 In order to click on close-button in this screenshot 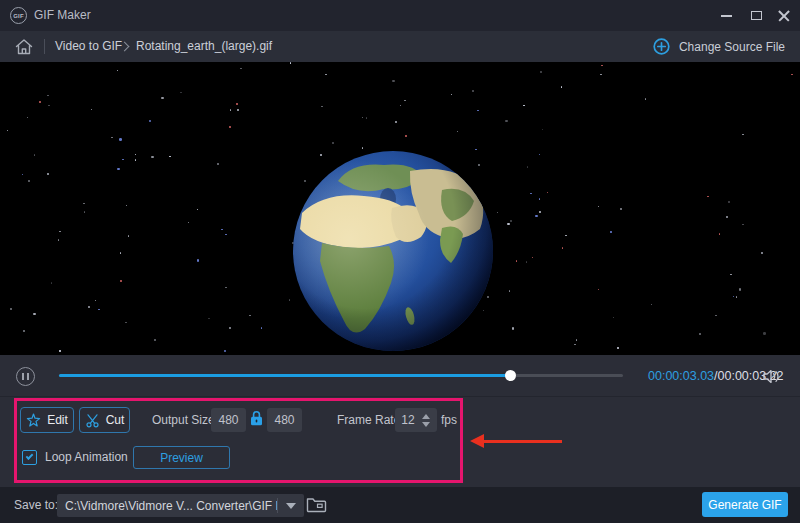, I will do `click(784, 16)`.